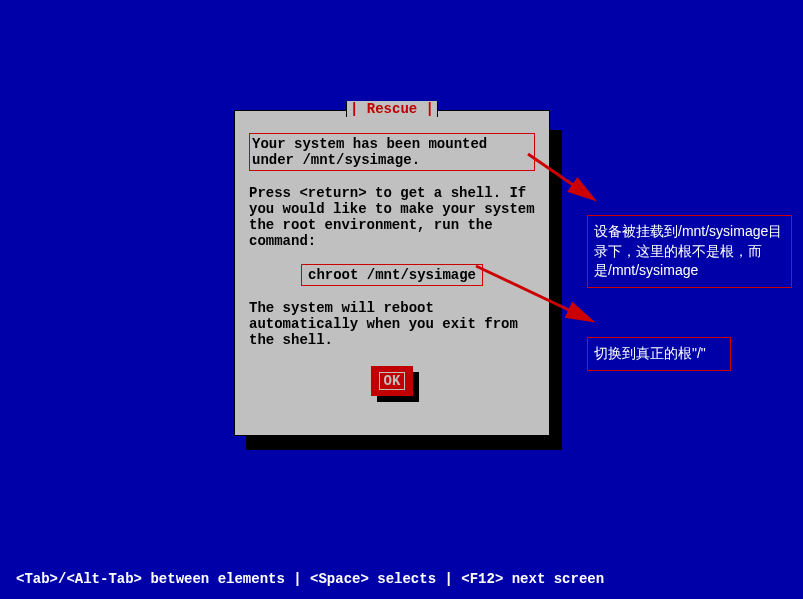 Image resolution: width=803 pixels, height=599 pixels. I want to click on dialog-title-text: Rescue, so click(392, 109).